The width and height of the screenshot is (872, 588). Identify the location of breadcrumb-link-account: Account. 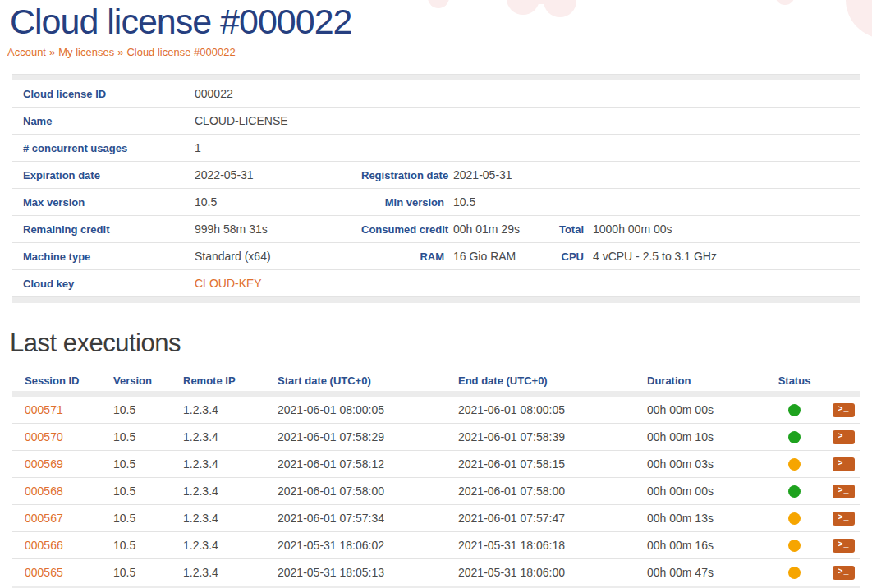
(26, 53).